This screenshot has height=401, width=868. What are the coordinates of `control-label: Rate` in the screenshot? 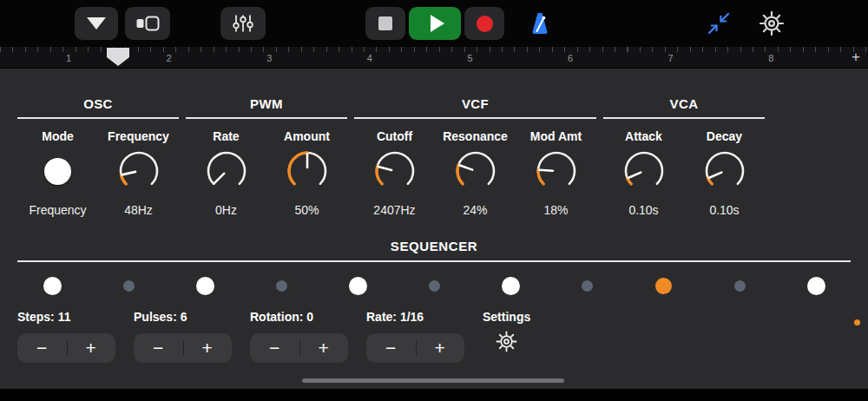 It's located at (226, 136).